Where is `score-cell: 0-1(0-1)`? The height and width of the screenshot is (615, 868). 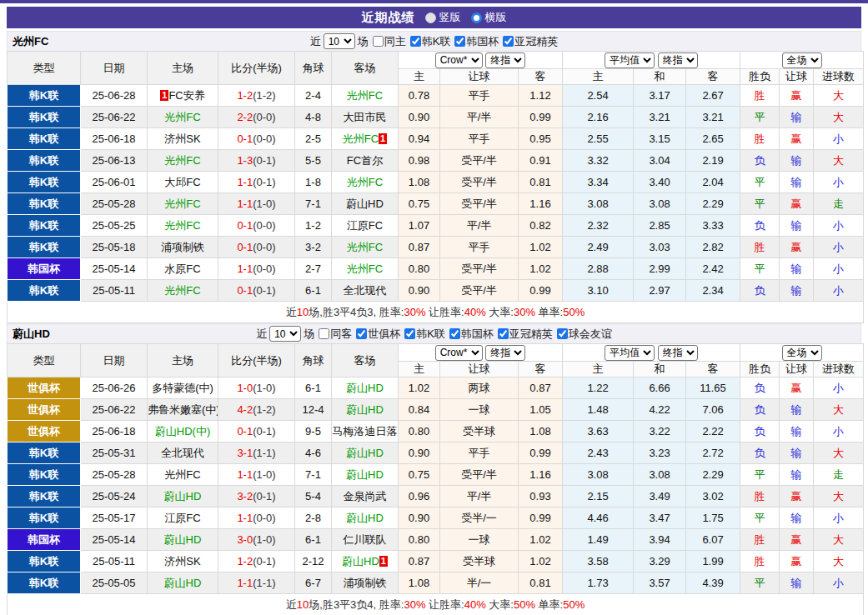 score-cell: 0-1(0-1) is located at coordinates (257, 291).